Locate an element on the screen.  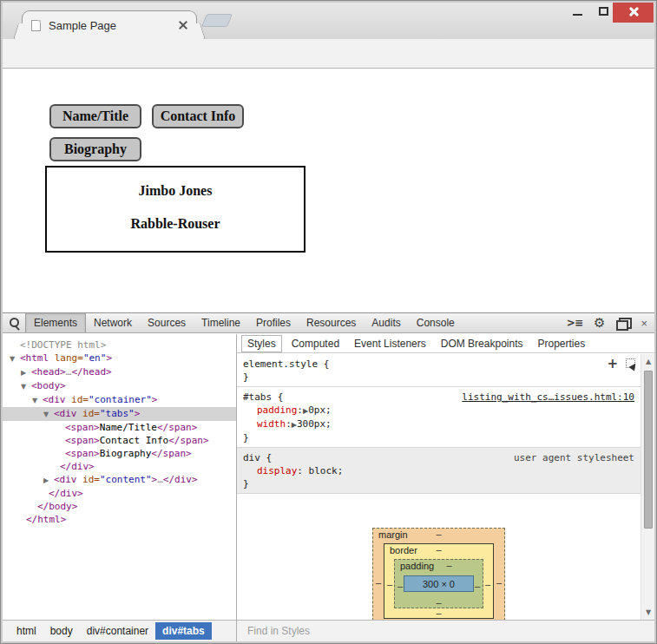
style-rule: #tabs {listing_with_cs…issues.html:10pad… is located at coordinates (439, 417).